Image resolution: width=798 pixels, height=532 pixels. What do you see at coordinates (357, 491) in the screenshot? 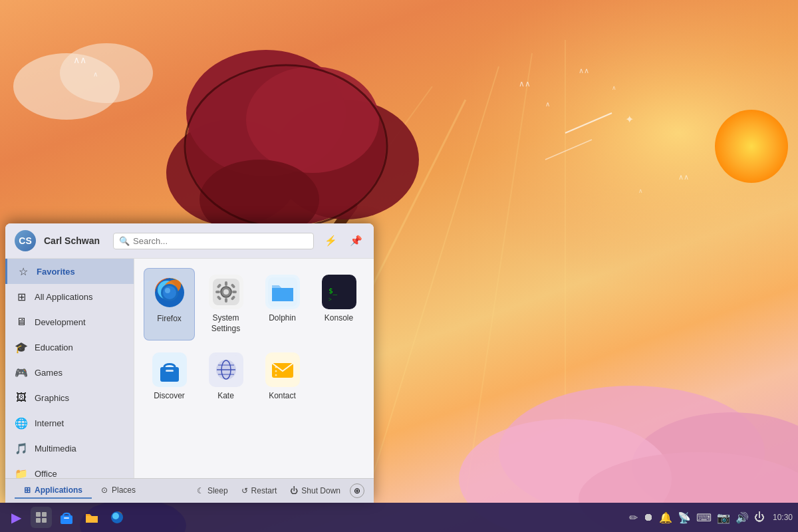
I see `more-button: ⊕` at bounding box center [357, 491].